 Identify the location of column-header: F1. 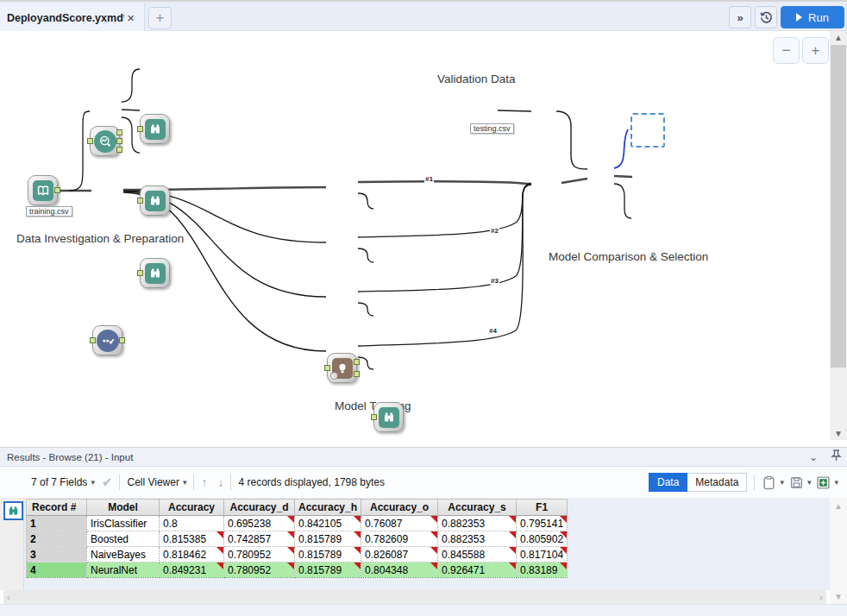
(542, 507).